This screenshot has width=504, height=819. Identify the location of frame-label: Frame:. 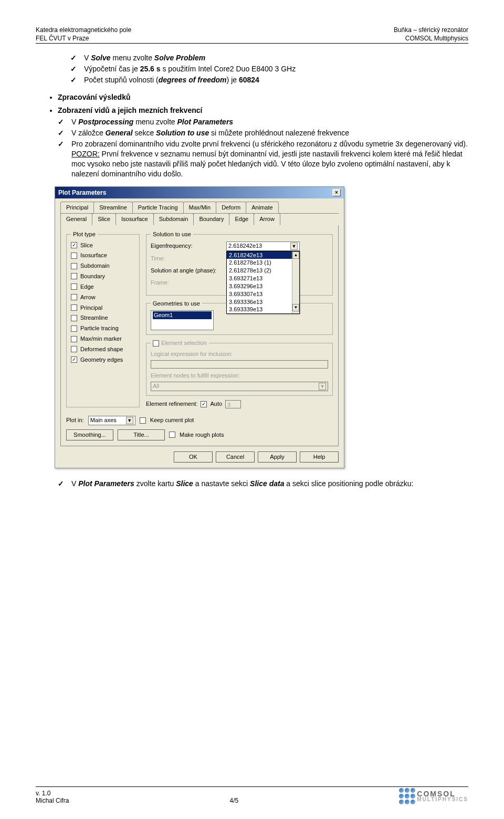
(187, 282).